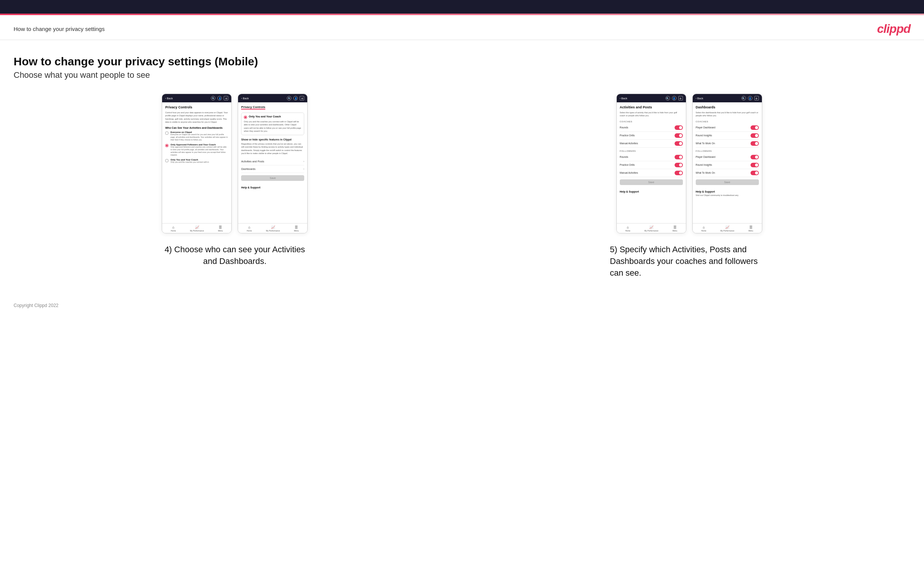 The height and width of the screenshot is (577, 924). Describe the element at coordinates (754, 165) in the screenshot. I see `toggle-round-insights-followers-ctrl` at that location.